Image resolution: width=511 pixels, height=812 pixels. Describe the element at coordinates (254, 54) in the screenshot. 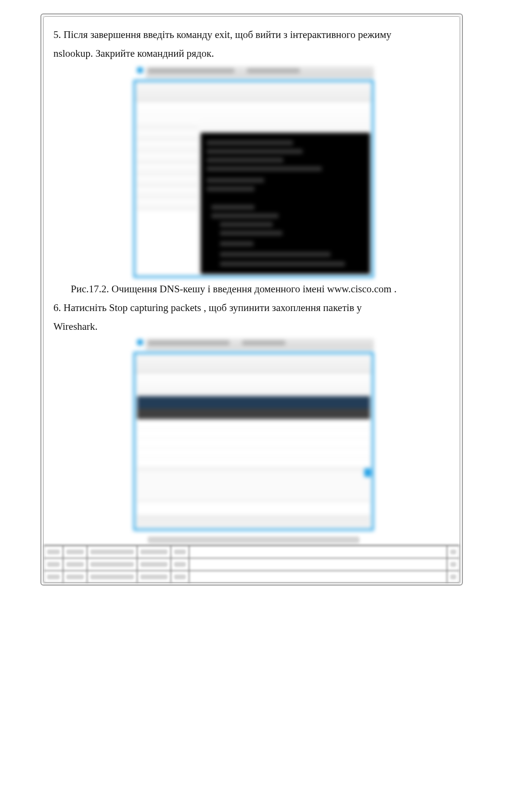

I see `step-5-line-2: nslookup. Закрийте командний рядок.` at that location.